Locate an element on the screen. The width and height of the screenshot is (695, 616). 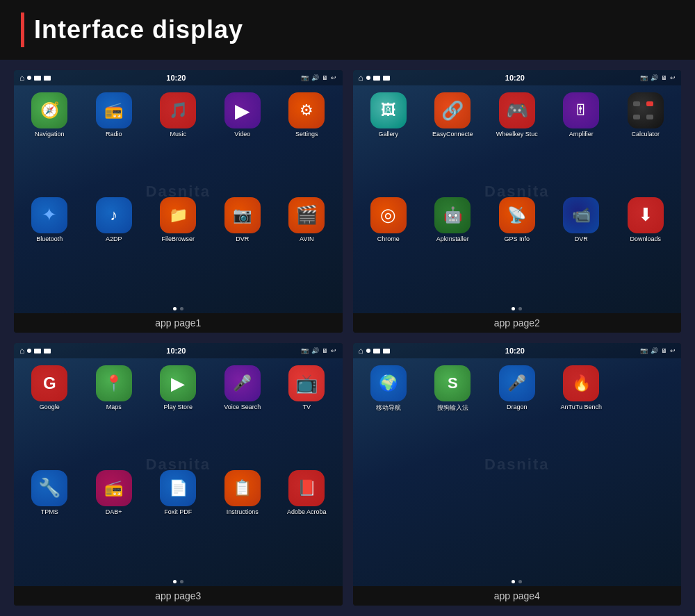
home-icon-2: ⌂ is located at coordinates (361, 78).